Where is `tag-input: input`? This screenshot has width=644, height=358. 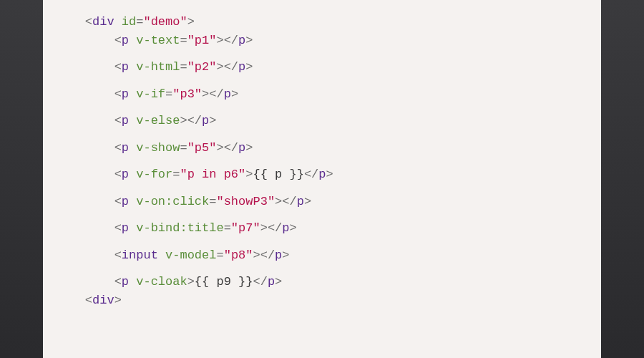 tag-input: input is located at coordinates (140, 255).